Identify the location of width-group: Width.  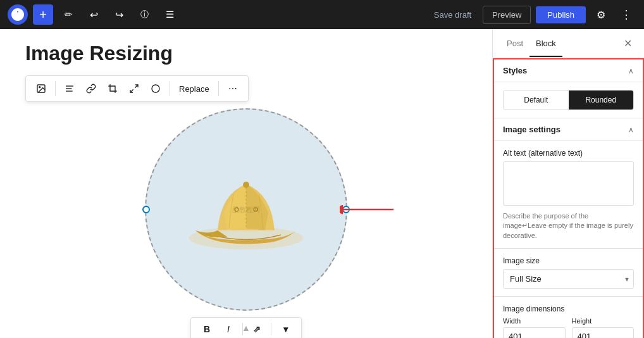
(534, 328).